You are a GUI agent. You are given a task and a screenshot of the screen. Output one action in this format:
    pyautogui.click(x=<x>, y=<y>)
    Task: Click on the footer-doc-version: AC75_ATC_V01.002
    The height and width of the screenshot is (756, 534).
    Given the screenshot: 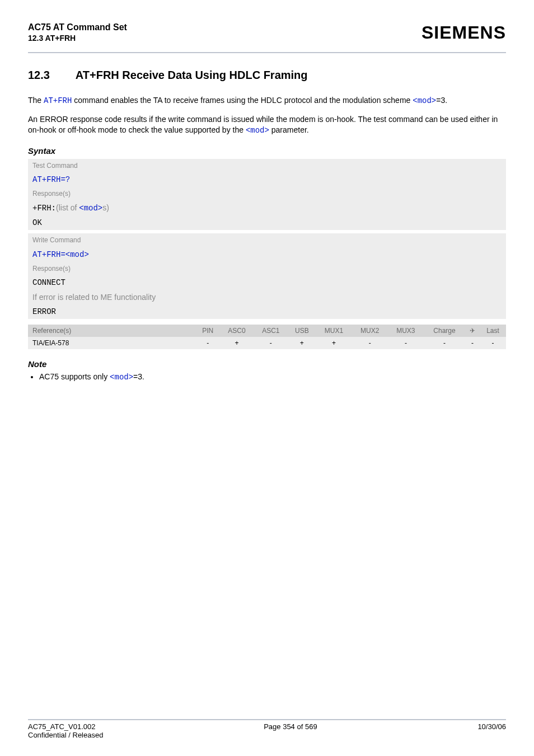 What is the action you would take?
    pyautogui.click(x=65, y=726)
    